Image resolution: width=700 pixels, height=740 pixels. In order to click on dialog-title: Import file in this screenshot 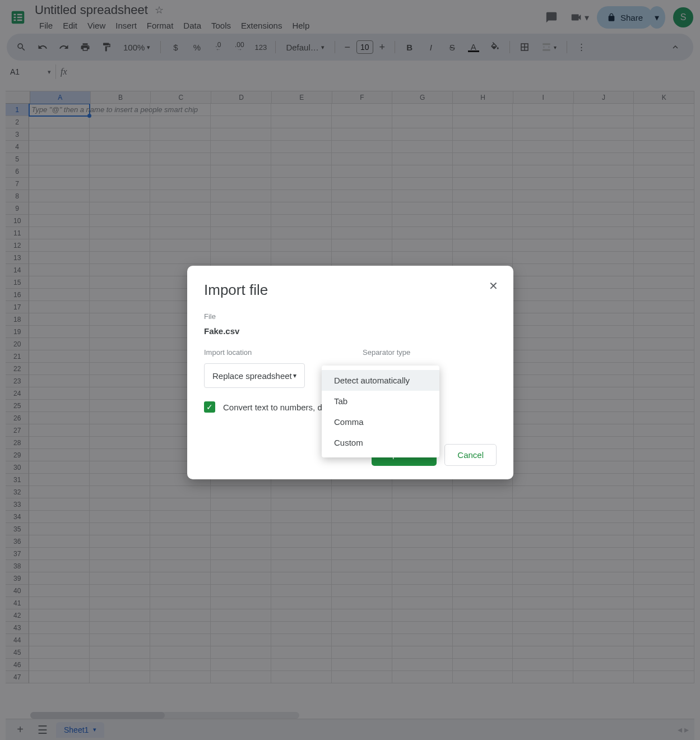, I will do `click(350, 290)`.